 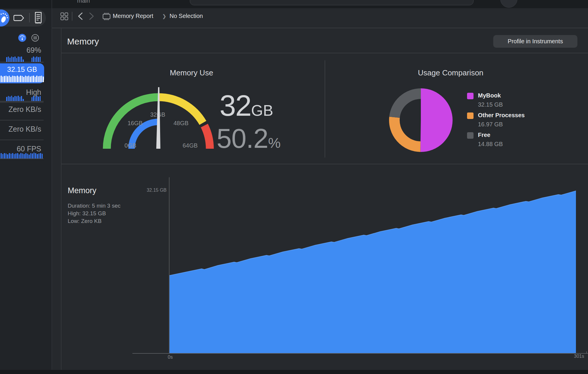 What do you see at coordinates (572, 356) in the screenshot?
I see `x-axis-end-label: 301s` at bounding box center [572, 356].